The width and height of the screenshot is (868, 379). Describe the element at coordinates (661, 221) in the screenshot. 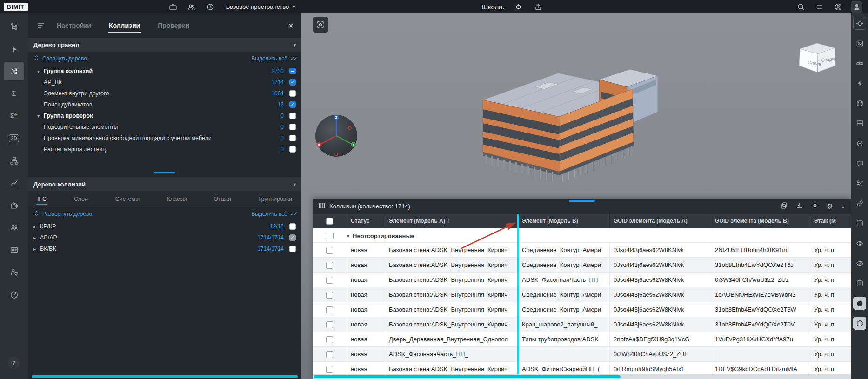

I see `column-header-guid-a: GUID элемента (Модель A)` at that location.